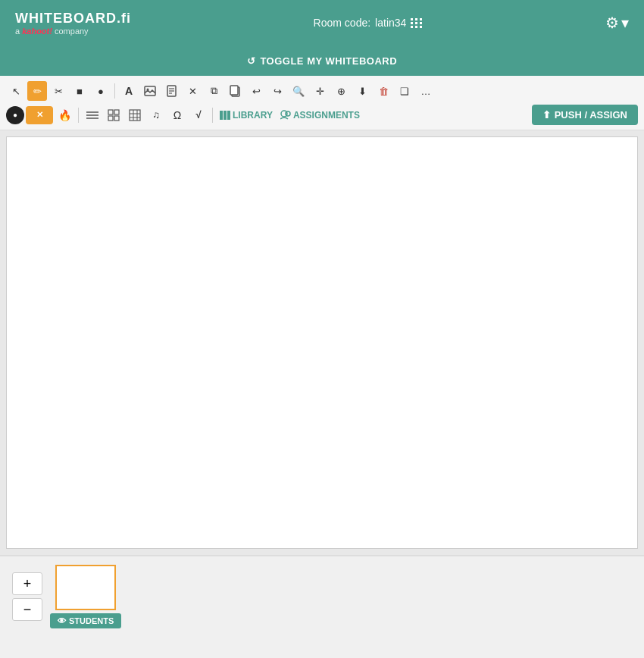 Image resolution: width=644 pixels, height=658 pixels. Describe the element at coordinates (16, 91) in the screenshot. I see `select-tool: ↖` at that location.